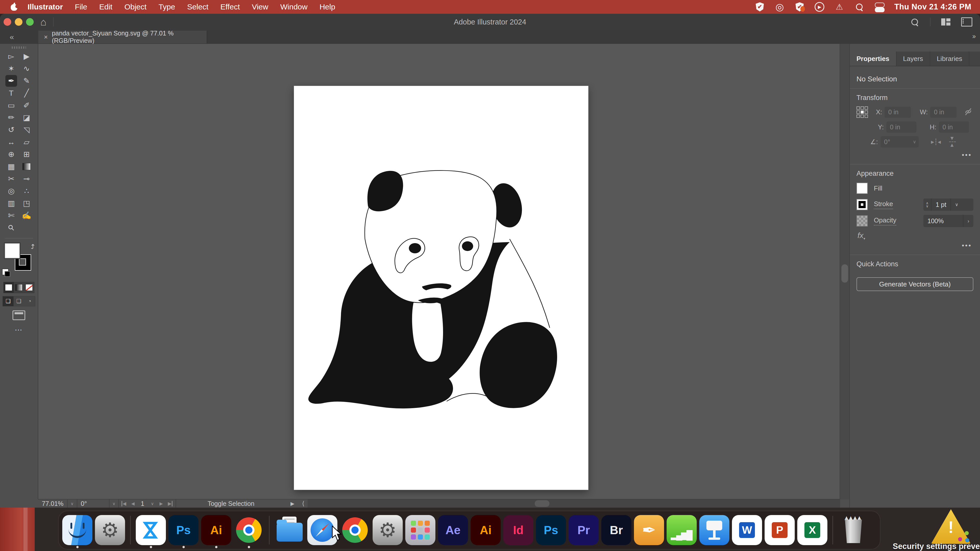 The width and height of the screenshot is (980, 551). What do you see at coordinates (53, 503) in the screenshot?
I see `zoom-level: 77.01%` at bounding box center [53, 503].